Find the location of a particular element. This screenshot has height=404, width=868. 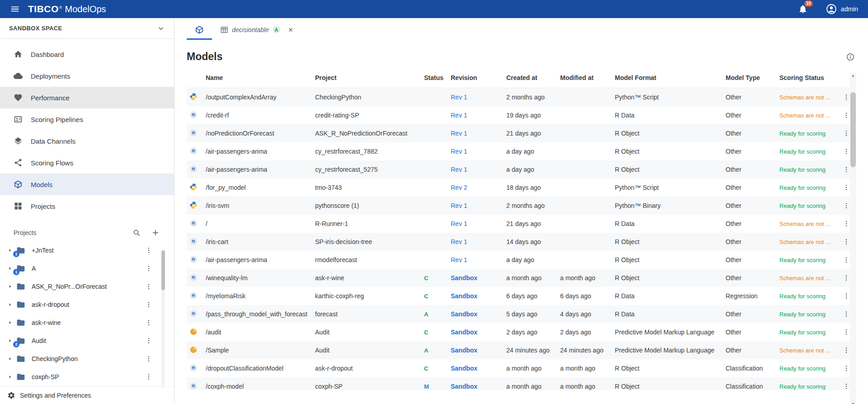

table-row: /auditAuditCSandbox2 days ago2 days agoP… is located at coordinates (521, 332).